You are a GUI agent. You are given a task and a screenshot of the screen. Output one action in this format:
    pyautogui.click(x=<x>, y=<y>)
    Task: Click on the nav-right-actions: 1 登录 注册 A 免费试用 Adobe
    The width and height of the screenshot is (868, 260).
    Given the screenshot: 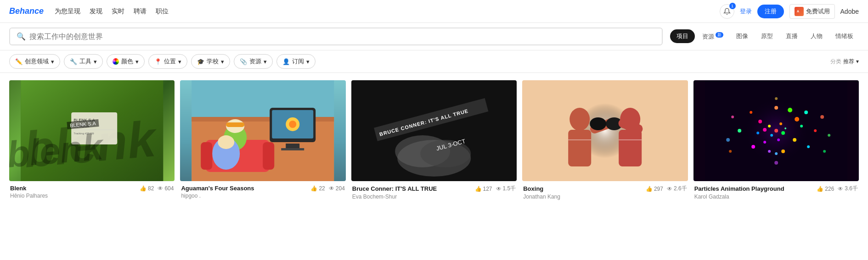 What is the action you would take?
    pyautogui.click(x=789, y=11)
    